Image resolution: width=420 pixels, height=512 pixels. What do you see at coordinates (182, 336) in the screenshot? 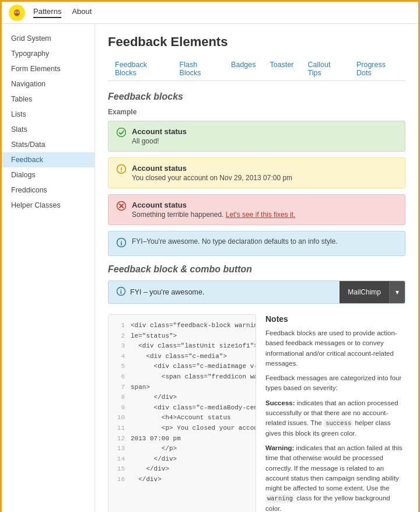
I see `code-line-2: 2 le="status">` at bounding box center [182, 336].